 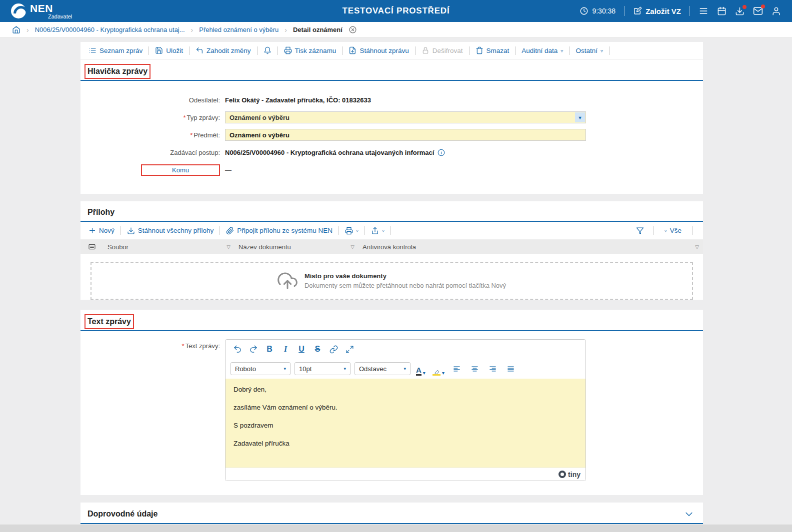 What do you see at coordinates (426, 50) in the screenshot?
I see `lock-icon` at bounding box center [426, 50].